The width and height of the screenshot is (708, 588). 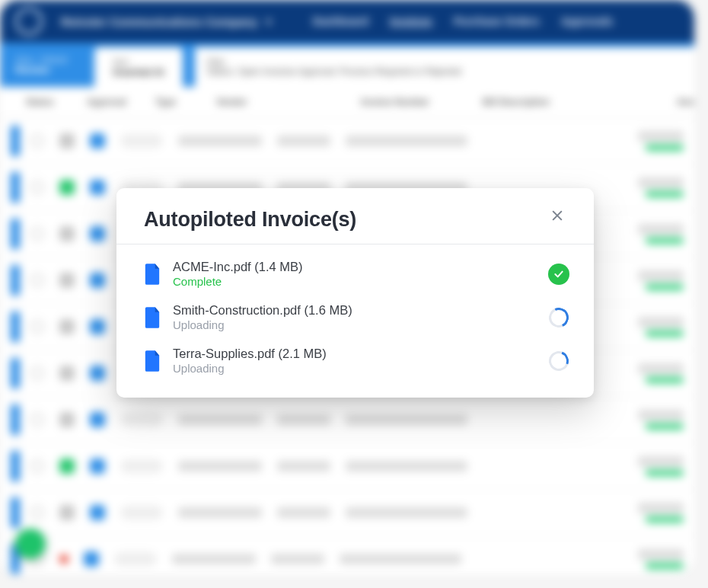 I want to click on nav-dashboard: Dashboard, so click(x=341, y=21).